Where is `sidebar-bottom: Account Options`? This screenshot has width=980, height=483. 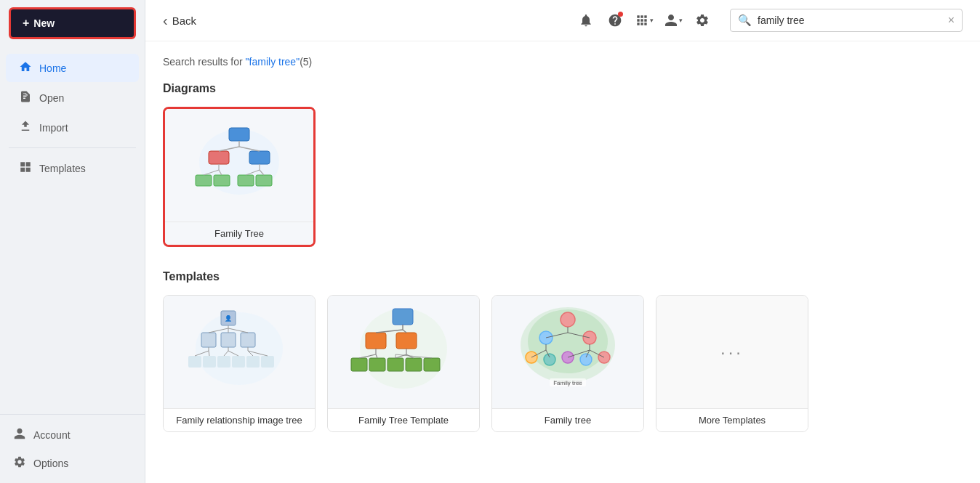
sidebar-bottom: Account Options is located at coordinates (73, 449).